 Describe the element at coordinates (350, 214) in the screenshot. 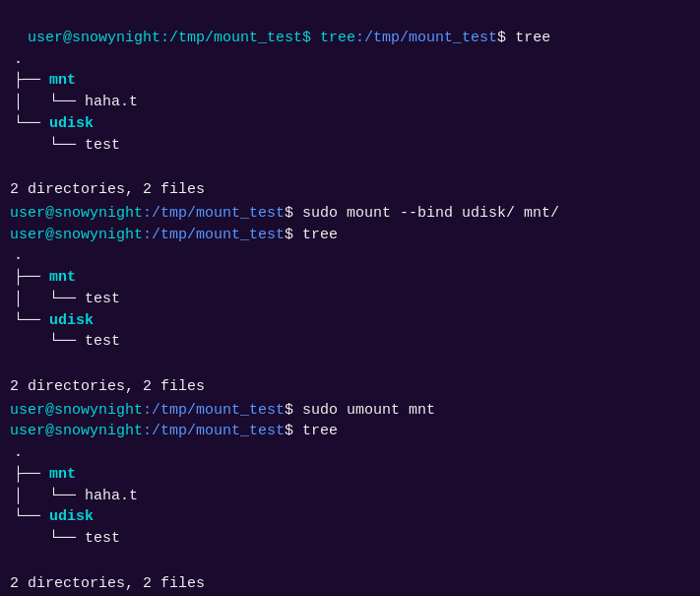

I see `prompt-line-2a: user@snowynight:/tmp/mount_test$ sudo mo…` at that location.